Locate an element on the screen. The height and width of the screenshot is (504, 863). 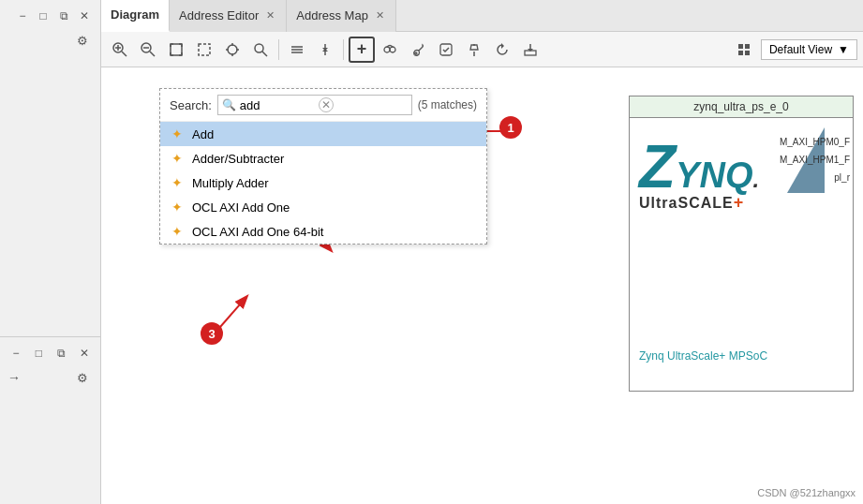
zynq-ports: M_AXI_HPM0_F M_AXI_HPM1_F pl_r is located at coordinates (817, 159).